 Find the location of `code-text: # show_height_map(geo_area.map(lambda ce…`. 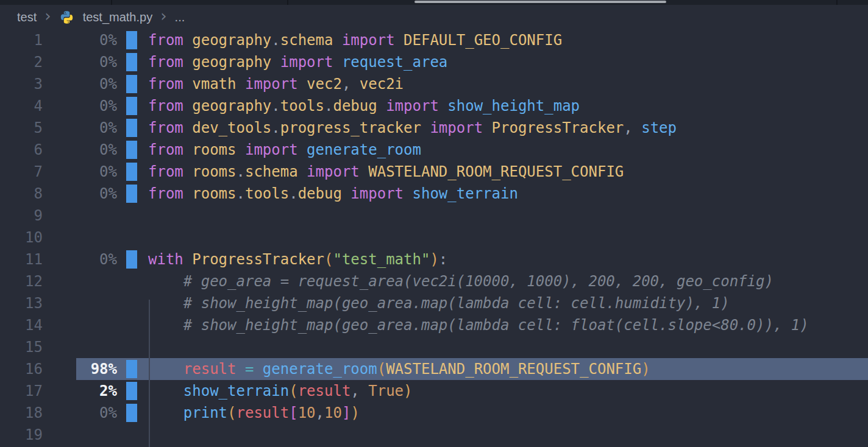

code-text: # show_height_map(geo_area.map(lambda ce… is located at coordinates (439, 303).